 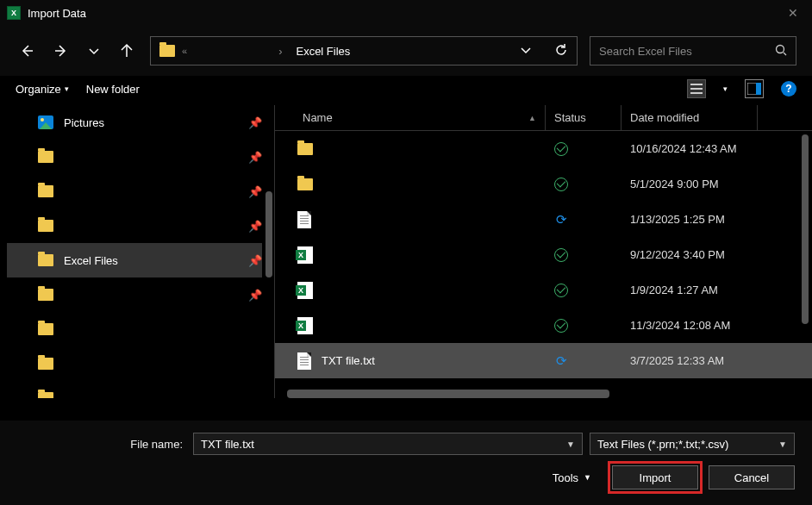 I want to click on file-row: 11/3/2024 12:08 AM, so click(x=543, y=326).